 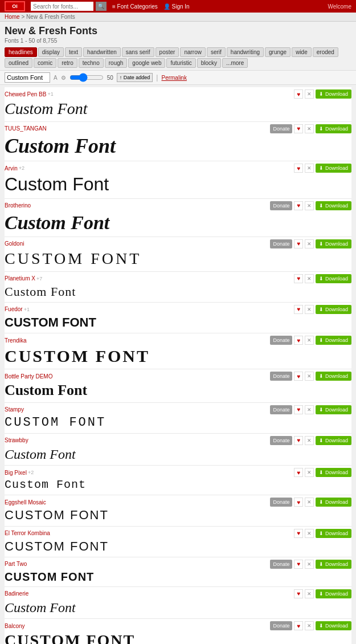 I want to click on font-name-link: Bottle Party DEMO, so click(x=28, y=376).